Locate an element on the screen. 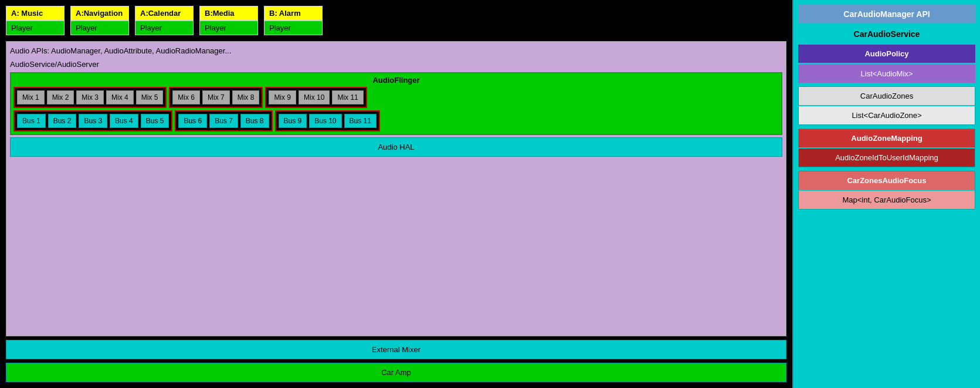 Image resolution: width=980 pixels, height=388 pixels. map-car-audio-focus-box: Map<int, CarAudioFocus> is located at coordinates (887, 200).